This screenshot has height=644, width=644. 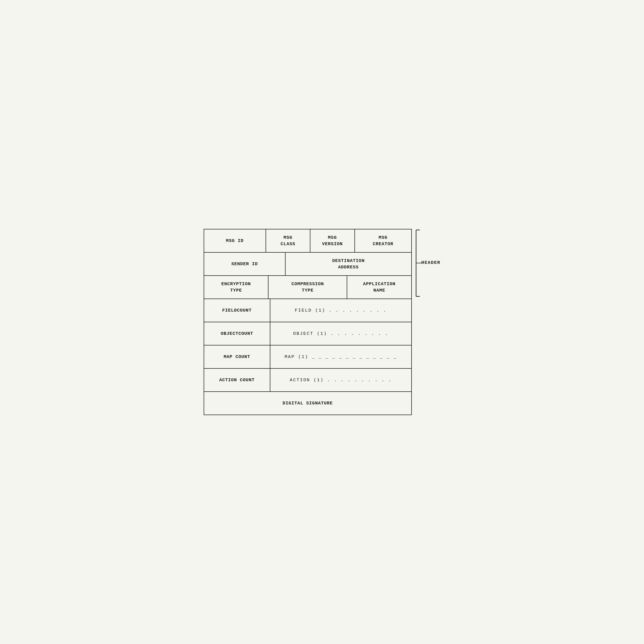 What do you see at coordinates (341, 310) in the screenshot?
I see `cell-fieldcount-value: FIELD (1) . . . . . . . . .` at bounding box center [341, 310].